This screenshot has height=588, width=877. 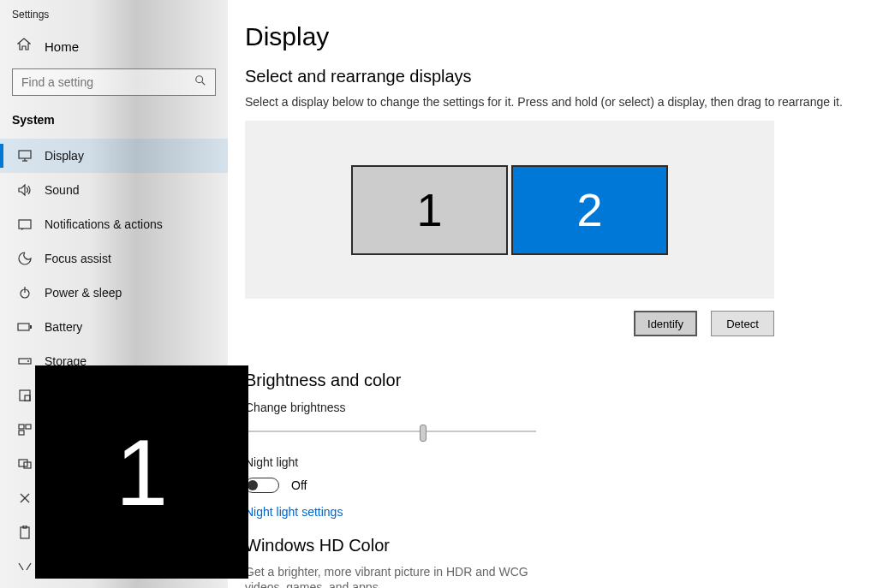 What do you see at coordinates (114, 190) in the screenshot?
I see `sidebar-item-sound: Sound` at bounding box center [114, 190].